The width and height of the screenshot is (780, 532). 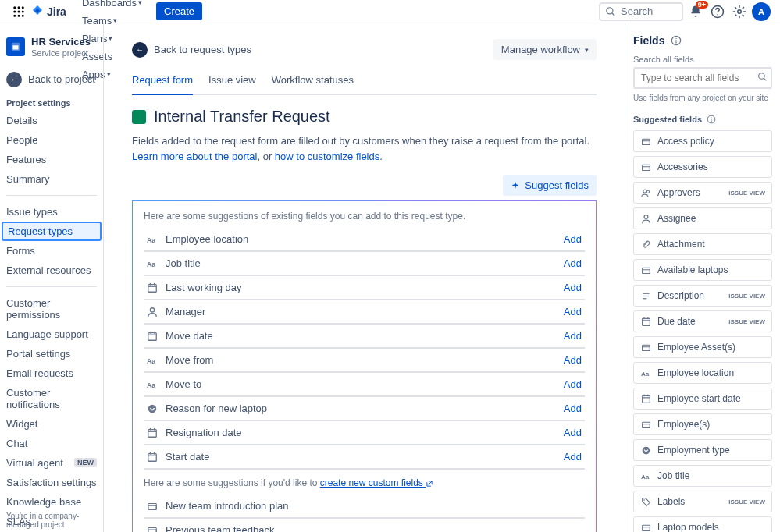 What do you see at coordinates (327, 156) in the screenshot?
I see `customize-fields-link: how to customize fields` at bounding box center [327, 156].